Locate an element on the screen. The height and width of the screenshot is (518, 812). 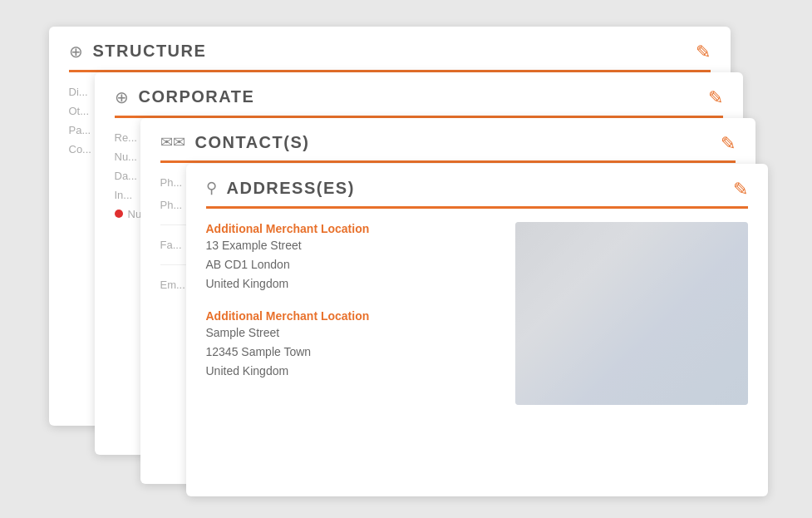
addresses-edit-button is located at coordinates (741, 190).